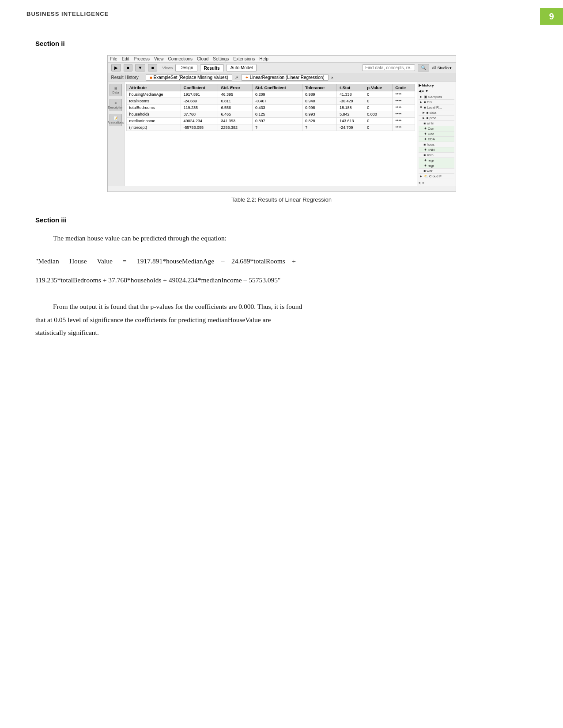  Describe the element at coordinates (140, 68) in the screenshot. I see `toolbar-arrow-btn: ▼` at that location.